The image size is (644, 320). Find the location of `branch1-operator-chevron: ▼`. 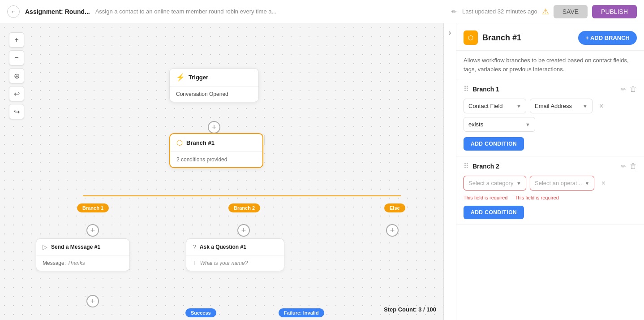

branch1-operator-chevron: ▼ is located at coordinates (528, 125).